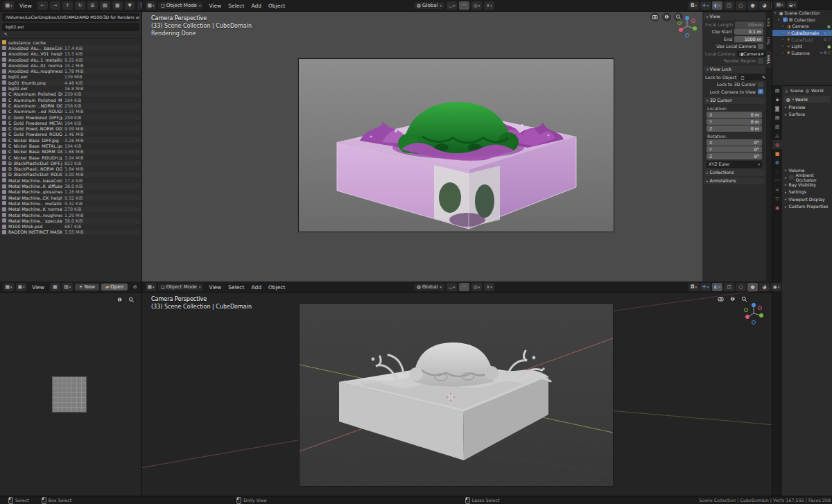 This screenshot has height=504, width=832. I want to click on menu-add: Add, so click(257, 287).